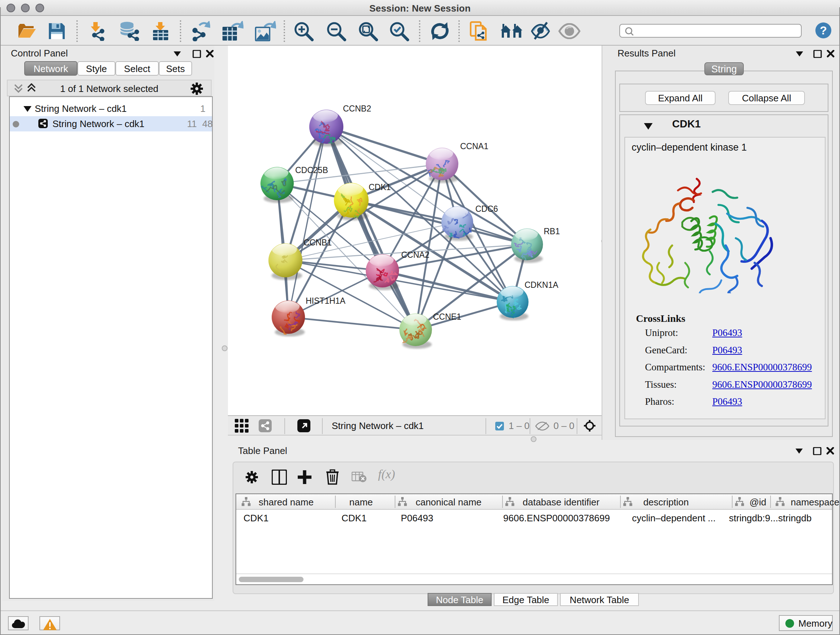  I want to click on svg-text: CDKN1A, so click(542, 285).